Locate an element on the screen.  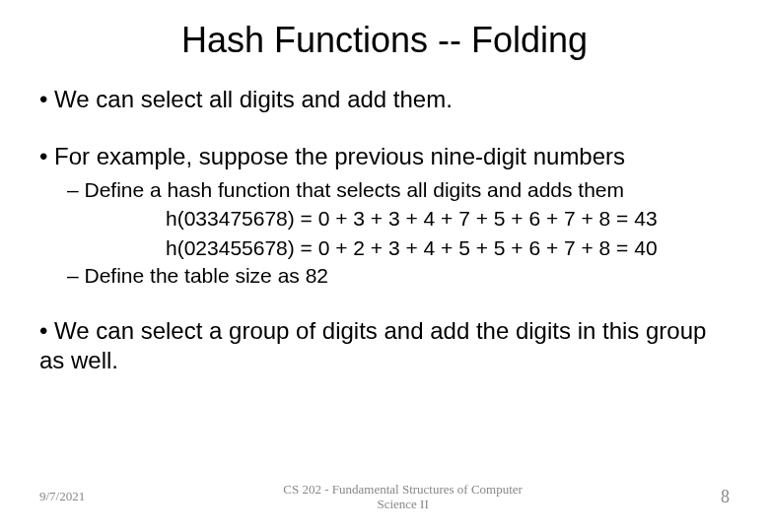
sub-item: Define the table size as 82 is located at coordinates (398, 276).